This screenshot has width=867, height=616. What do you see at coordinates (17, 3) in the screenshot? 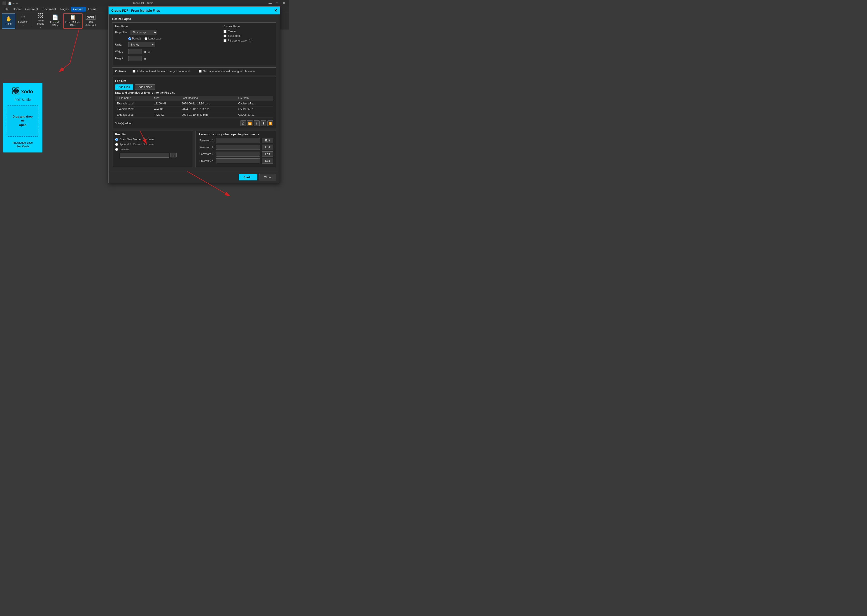
I see `redo-btn: ↪` at bounding box center [17, 3].